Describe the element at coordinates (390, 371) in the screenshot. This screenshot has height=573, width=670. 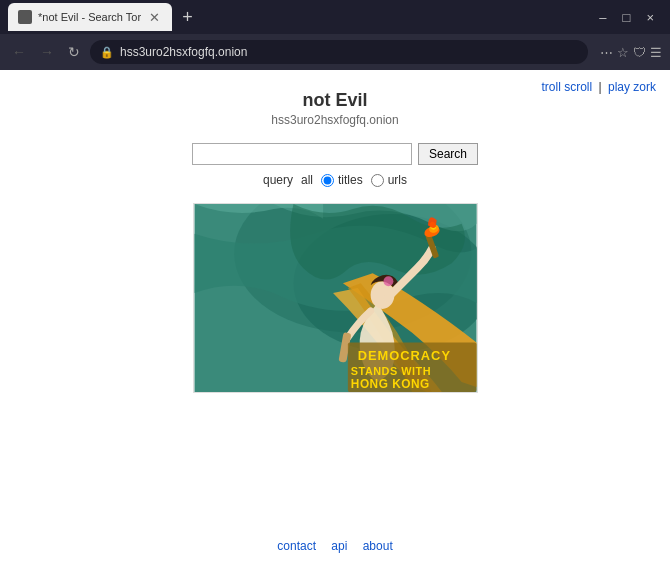
I see `svg-text: STANDS WITH` at that location.